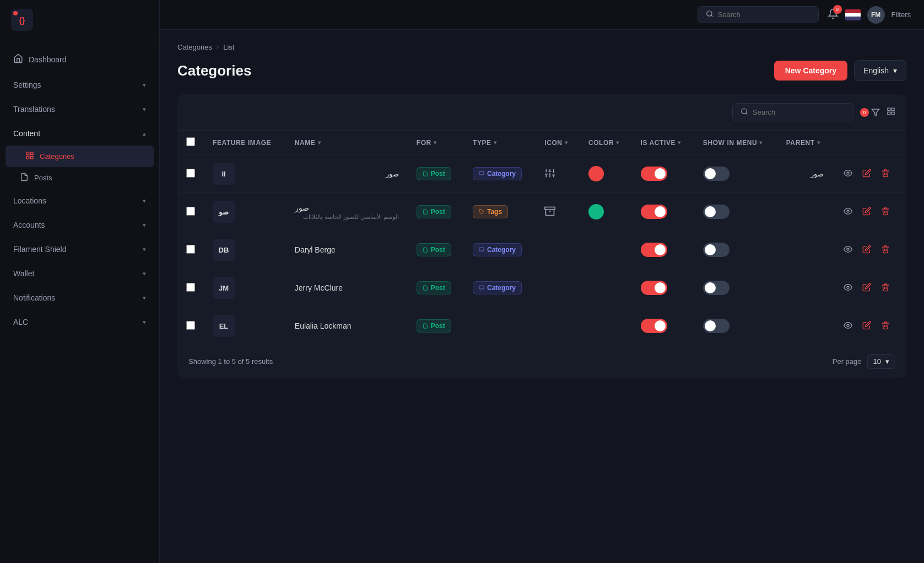 This screenshot has width=924, height=563. What do you see at coordinates (882, 362) in the screenshot?
I see `per-page-select: 10 ▾` at bounding box center [882, 362].